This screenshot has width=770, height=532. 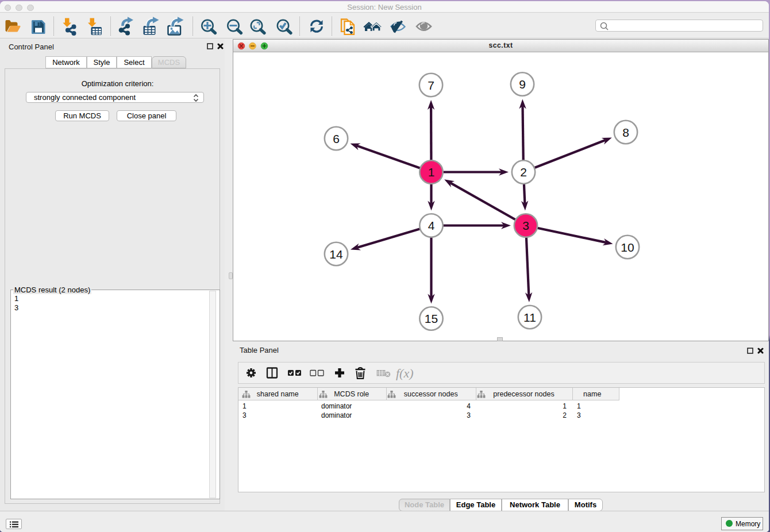 I want to click on svg-text: 11, so click(x=530, y=317).